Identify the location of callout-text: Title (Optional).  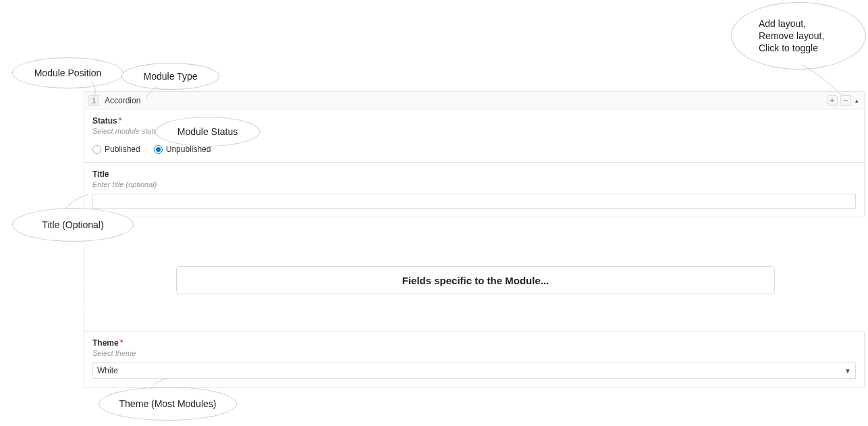
(73, 225).